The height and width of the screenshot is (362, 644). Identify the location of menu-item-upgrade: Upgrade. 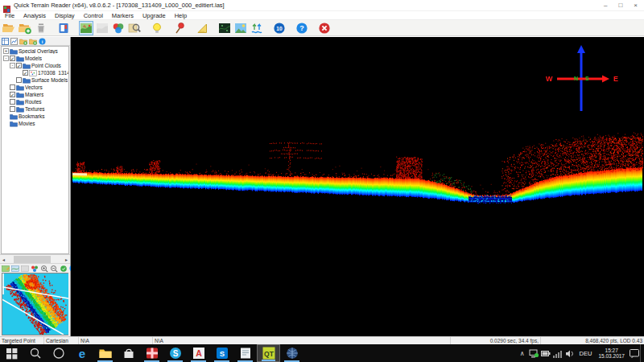
(155, 16).